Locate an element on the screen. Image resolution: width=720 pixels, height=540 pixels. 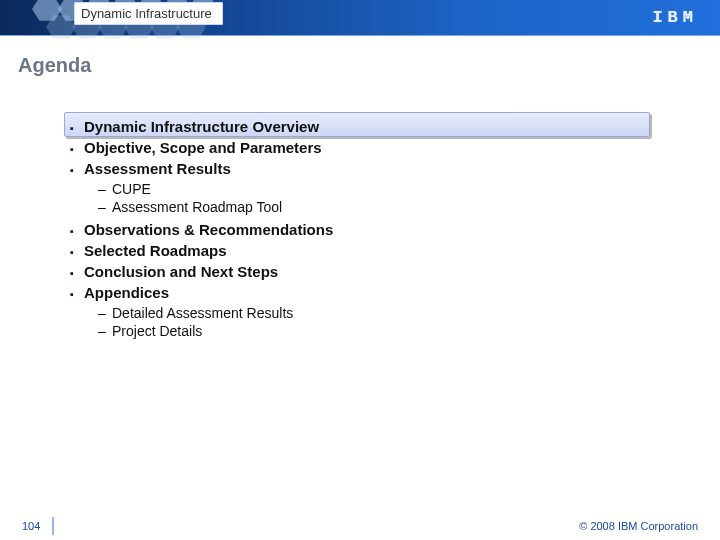
agenda-item-label: Objective, Scope and Parameters is located at coordinates (203, 148).